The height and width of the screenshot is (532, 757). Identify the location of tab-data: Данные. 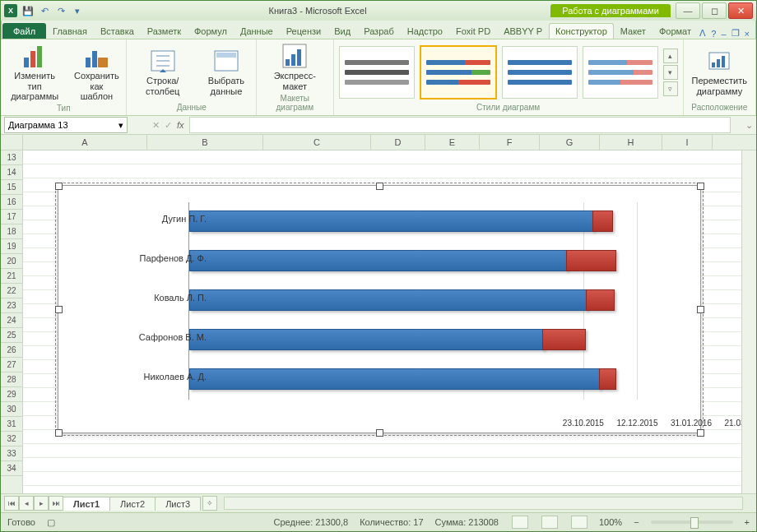
(257, 31).